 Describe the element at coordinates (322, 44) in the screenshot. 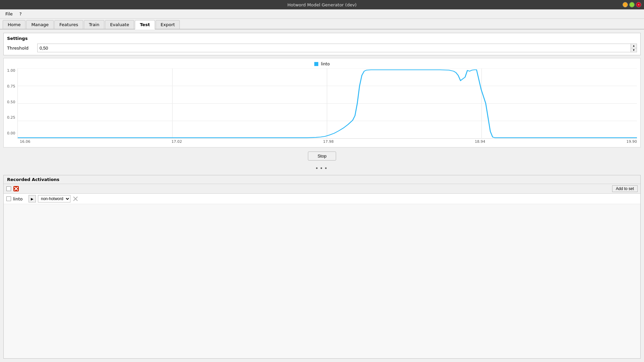

I see `settings-section: Settings Threshold ▲ ▼` at that location.